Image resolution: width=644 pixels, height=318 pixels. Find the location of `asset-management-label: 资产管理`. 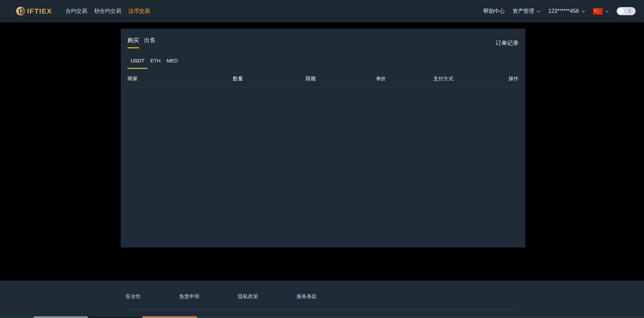

asset-management-label: 资产管理 is located at coordinates (523, 11).